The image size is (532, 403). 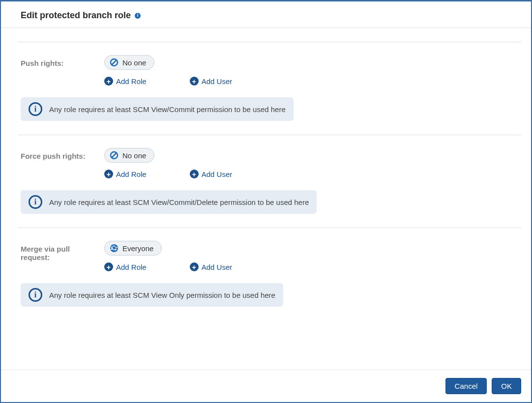 What do you see at coordinates (506, 386) in the screenshot?
I see `ok-button: OK` at bounding box center [506, 386].